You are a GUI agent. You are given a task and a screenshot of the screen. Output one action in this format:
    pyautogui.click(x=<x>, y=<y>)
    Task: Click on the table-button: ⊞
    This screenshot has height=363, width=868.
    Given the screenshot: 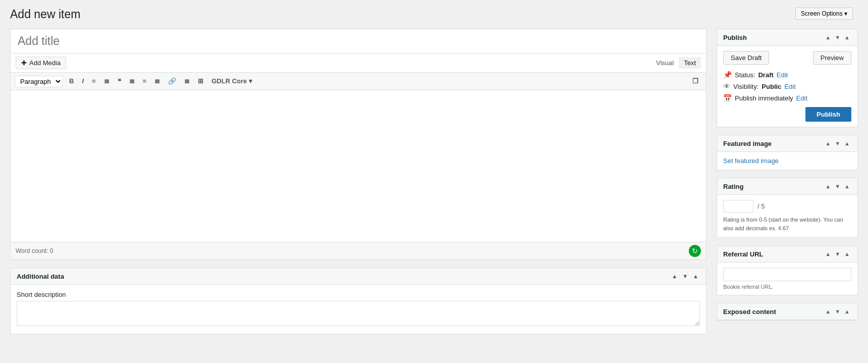 What is the action you would take?
    pyautogui.click(x=201, y=81)
    